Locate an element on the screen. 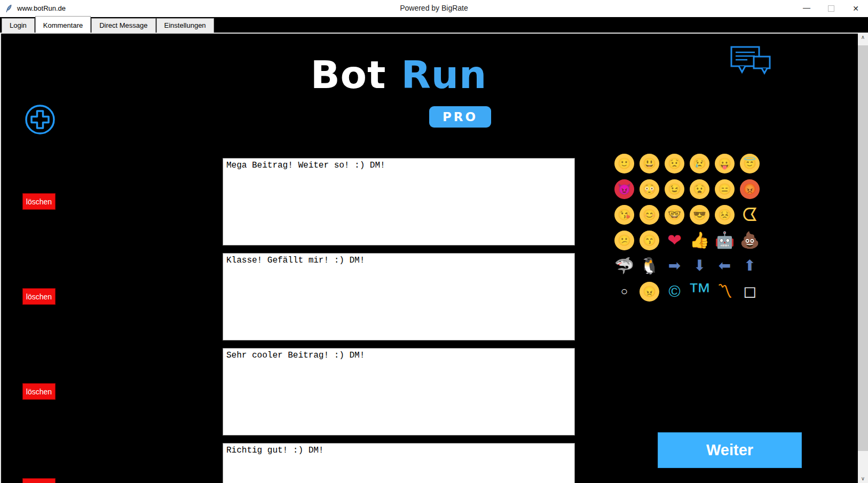 The width and height of the screenshot is (868, 483). winking-face-emoji: 😉 is located at coordinates (675, 189).